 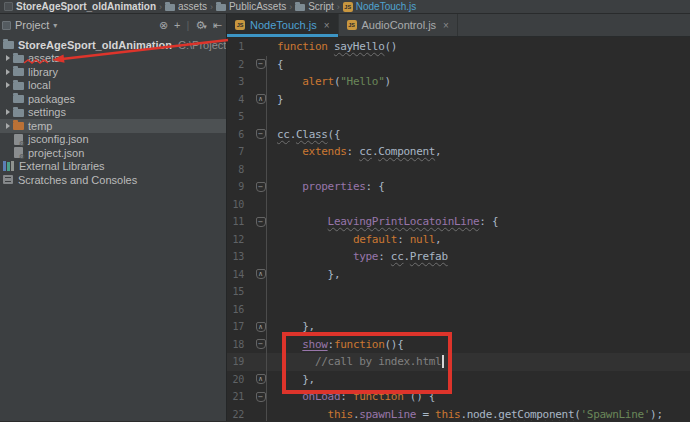 What do you see at coordinates (113, 59) in the screenshot?
I see `tree-item-assets: assets` at bounding box center [113, 59].